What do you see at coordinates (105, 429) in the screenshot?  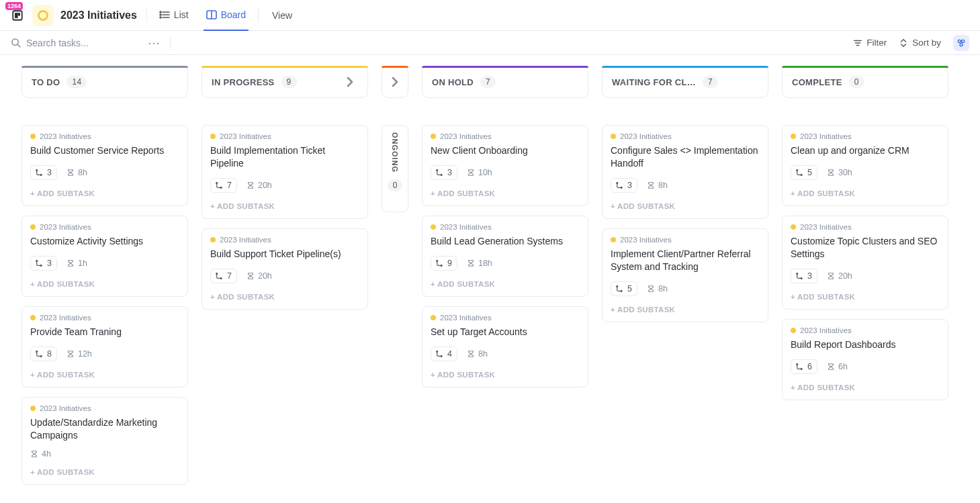 I see `card-title: Update/Standardize Marketing Campaigns` at bounding box center [105, 429].